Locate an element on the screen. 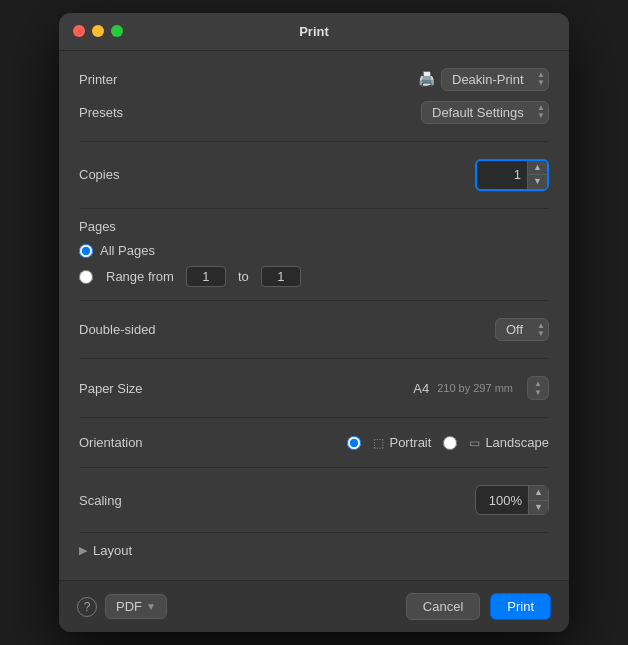 The width and height of the screenshot is (628, 645). layout-chevron: ▶ is located at coordinates (83, 550).